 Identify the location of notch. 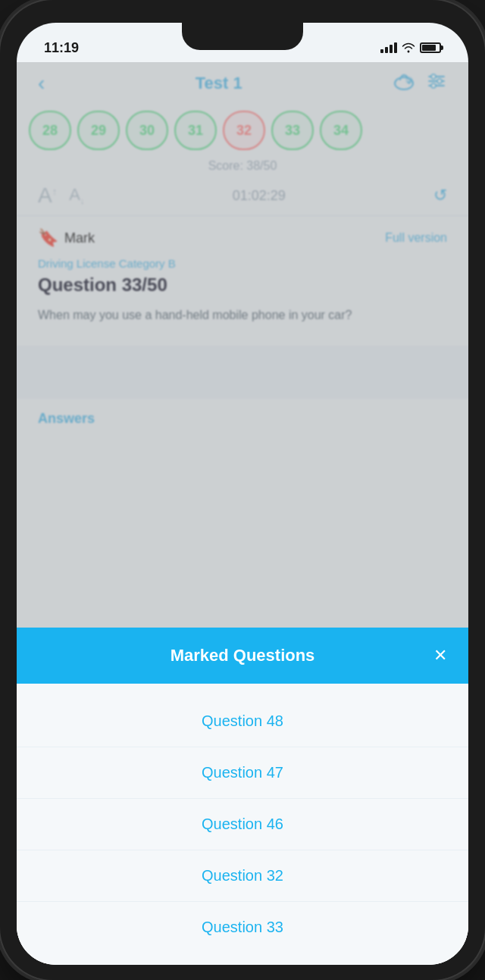
(242, 36).